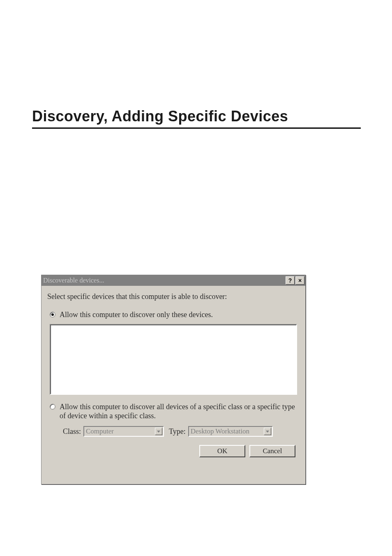 The height and width of the screenshot is (556, 392). What do you see at coordinates (196, 128) in the screenshot?
I see `heading-rule` at bounding box center [196, 128].